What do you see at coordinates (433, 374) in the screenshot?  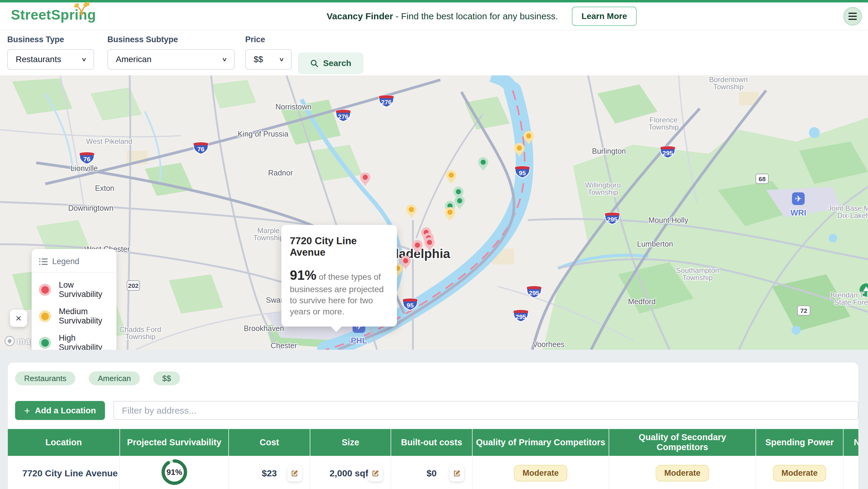 I see `active-filter-chips: Restaurants American $$` at bounding box center [433, 374].